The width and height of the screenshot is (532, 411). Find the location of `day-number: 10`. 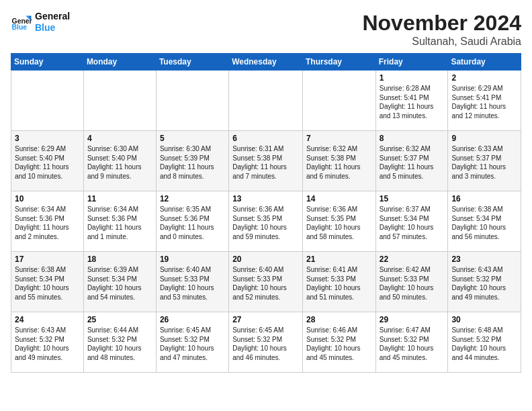

day-number: 10 is located at coordinates (47, 199).